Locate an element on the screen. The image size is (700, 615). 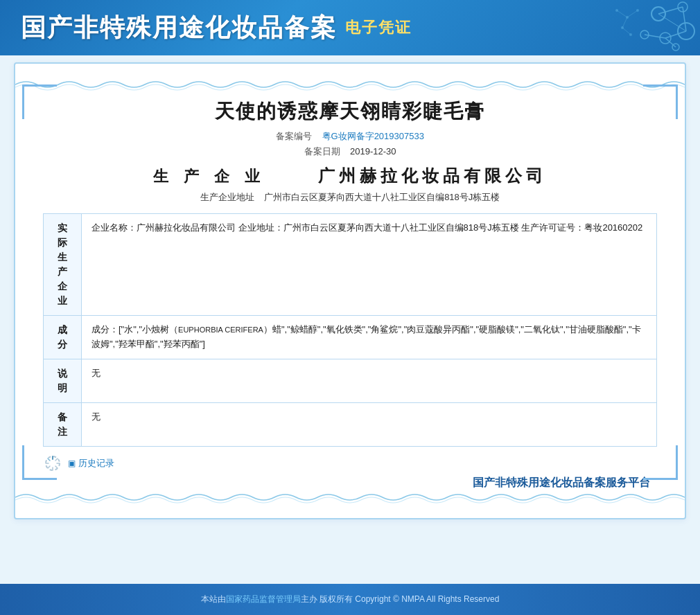
header-title-sub: 电子凭证 is located at coordinates (378, 28).